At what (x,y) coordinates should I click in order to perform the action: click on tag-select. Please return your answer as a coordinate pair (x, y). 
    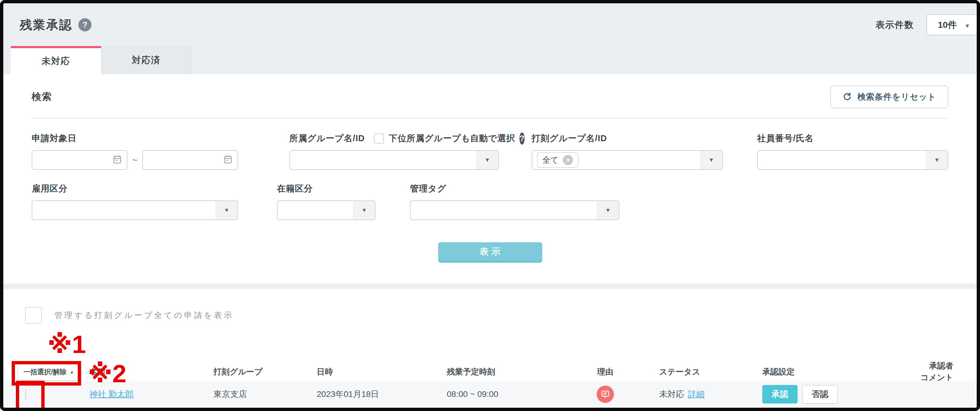
    Looking at the image, I should click on (515, 210).